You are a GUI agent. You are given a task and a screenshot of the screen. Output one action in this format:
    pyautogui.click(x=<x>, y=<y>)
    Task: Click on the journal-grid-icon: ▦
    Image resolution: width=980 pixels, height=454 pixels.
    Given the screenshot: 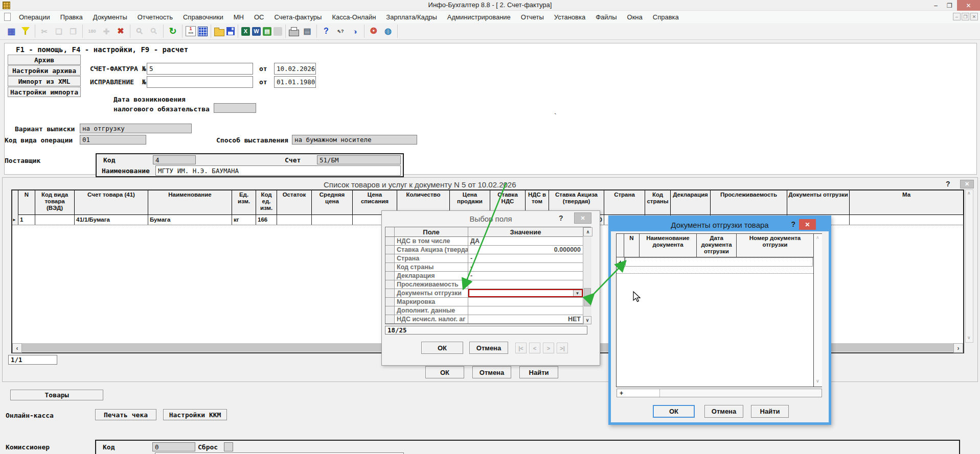 What is the action you would take?
    pyautogui.click(x=11, y=31)
    